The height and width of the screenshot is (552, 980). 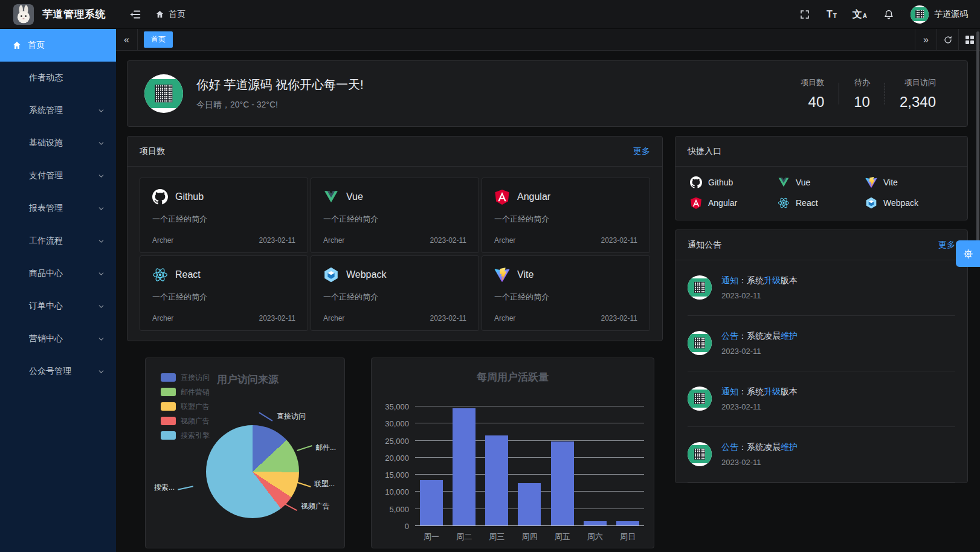 What do you see at coordinates (566, 215) in the screenshot?
I see `project-card-angular: Angular 一个正经的简介 Archer2023-02-11` at bounding box center [566, 215].